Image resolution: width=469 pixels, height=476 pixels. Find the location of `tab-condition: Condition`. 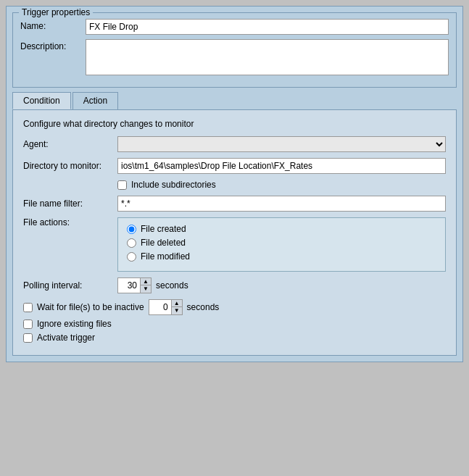

tab-condition: Condition is located at coordinates (42, 101).